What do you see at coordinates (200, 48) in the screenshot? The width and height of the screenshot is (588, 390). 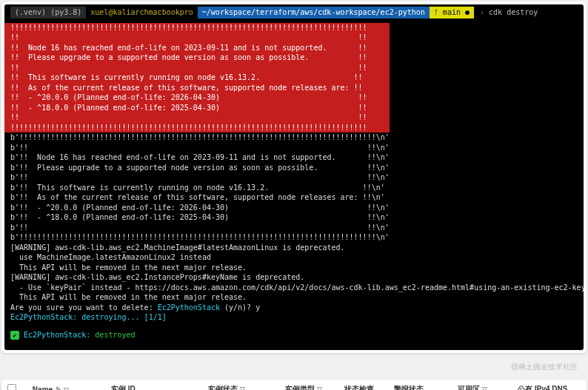 I see `warning-line: !! Node 16 has reached end-of-life on 20…` at bounding box center [200, 48].